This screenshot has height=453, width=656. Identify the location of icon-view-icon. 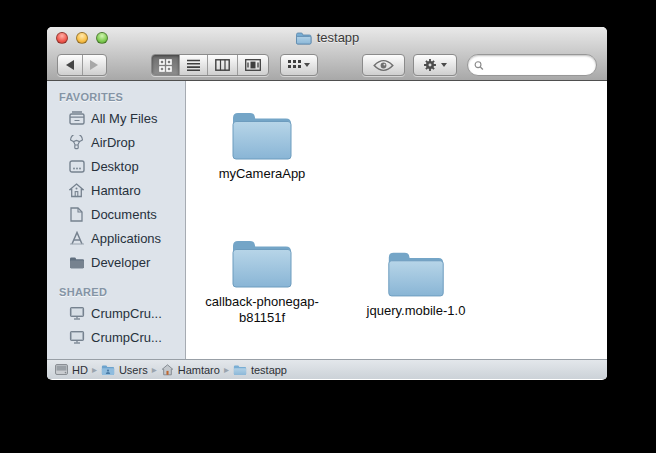
(166, 66).